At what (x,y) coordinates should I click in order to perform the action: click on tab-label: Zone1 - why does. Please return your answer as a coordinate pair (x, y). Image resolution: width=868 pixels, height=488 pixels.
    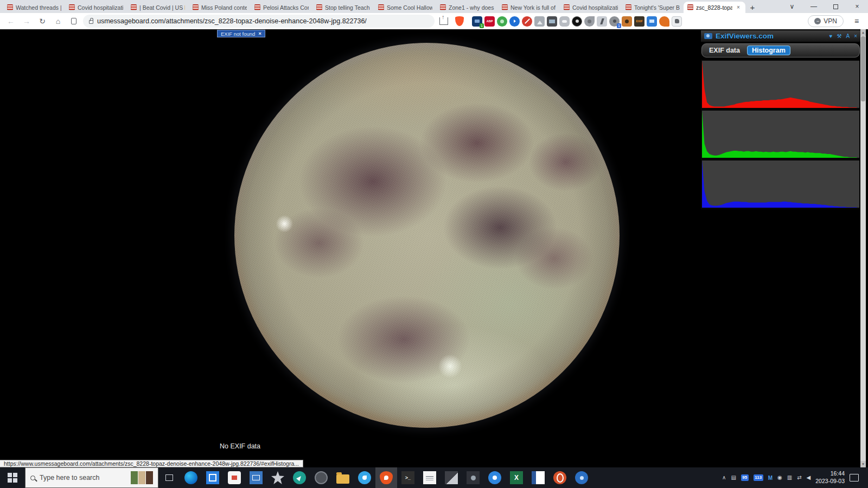
    Looking at the image, I should click on (471, 8).